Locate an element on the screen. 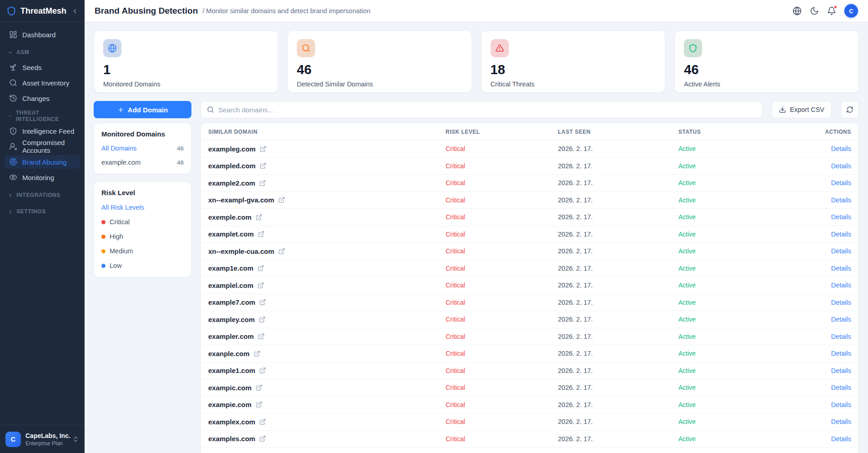 The width and height of the screenshot is (868, 453). cell-domain: example2.com is located at coordinates (327, 183).